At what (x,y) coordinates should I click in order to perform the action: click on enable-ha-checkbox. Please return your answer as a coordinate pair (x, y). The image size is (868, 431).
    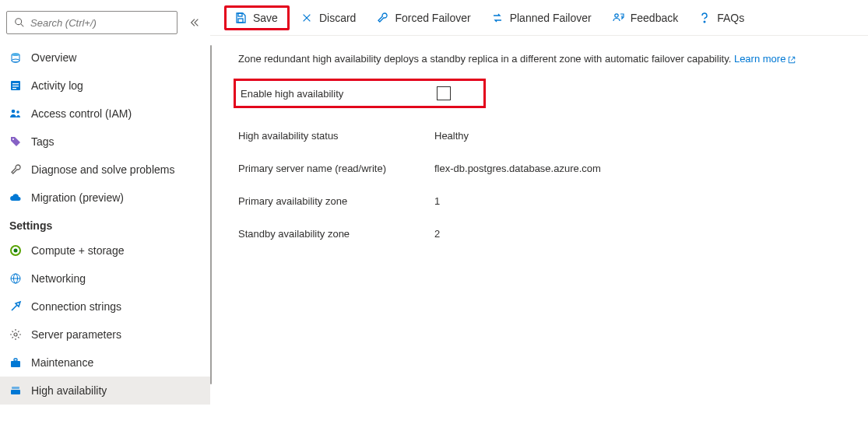
    Looking at the image, I should click on (444, 93).